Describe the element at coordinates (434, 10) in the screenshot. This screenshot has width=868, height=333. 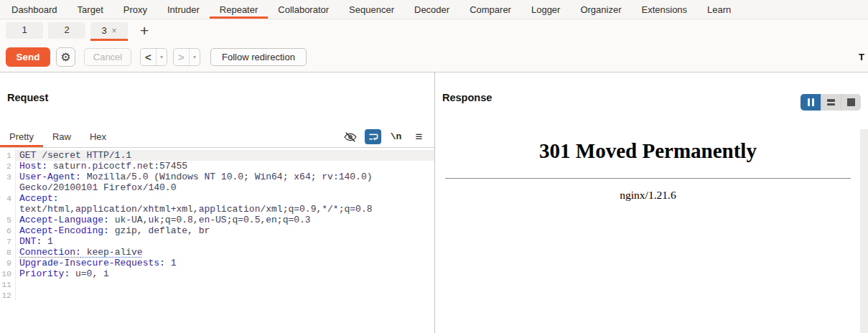
I see `menubar: DashboardTargetProxyIntruderRepeaterColl…` at that location.